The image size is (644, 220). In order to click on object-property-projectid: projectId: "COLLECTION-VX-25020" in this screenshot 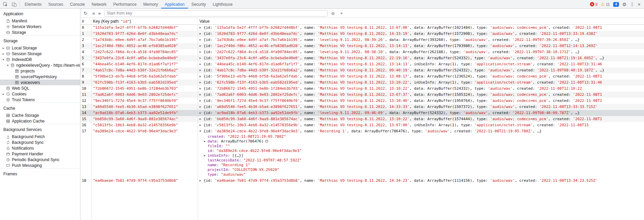, I will do `click(423, 170)`.